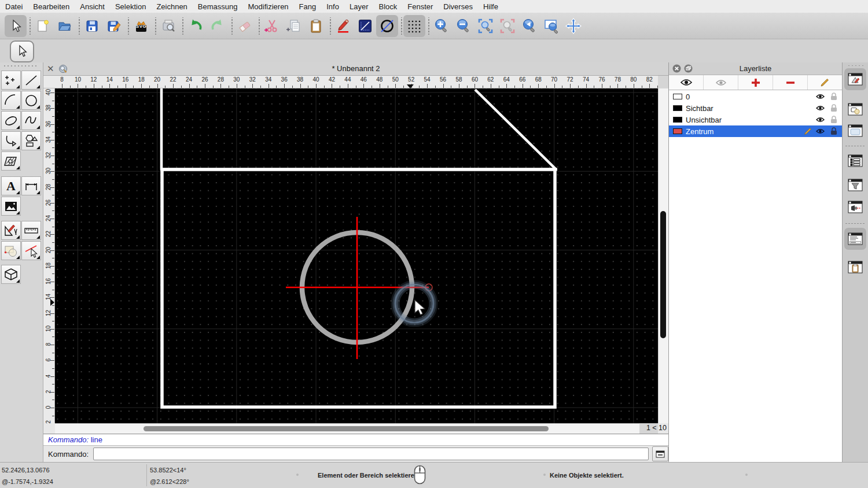 The image size is (868, 488). I want to click on print-preview-button, so click(168, 26).